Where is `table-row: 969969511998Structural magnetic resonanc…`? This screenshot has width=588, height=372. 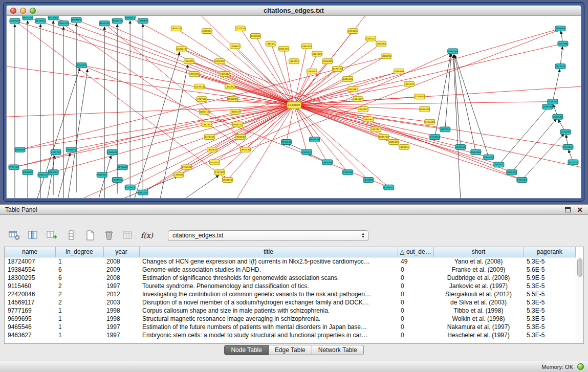
table-row: 969969511998Structural magnetic resonanc… is located at coordinates (290, 319).